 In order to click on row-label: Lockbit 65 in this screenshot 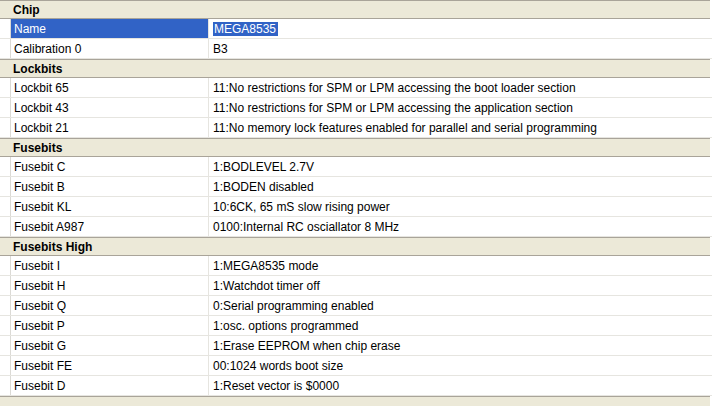, I will do `click(110, 88)`.